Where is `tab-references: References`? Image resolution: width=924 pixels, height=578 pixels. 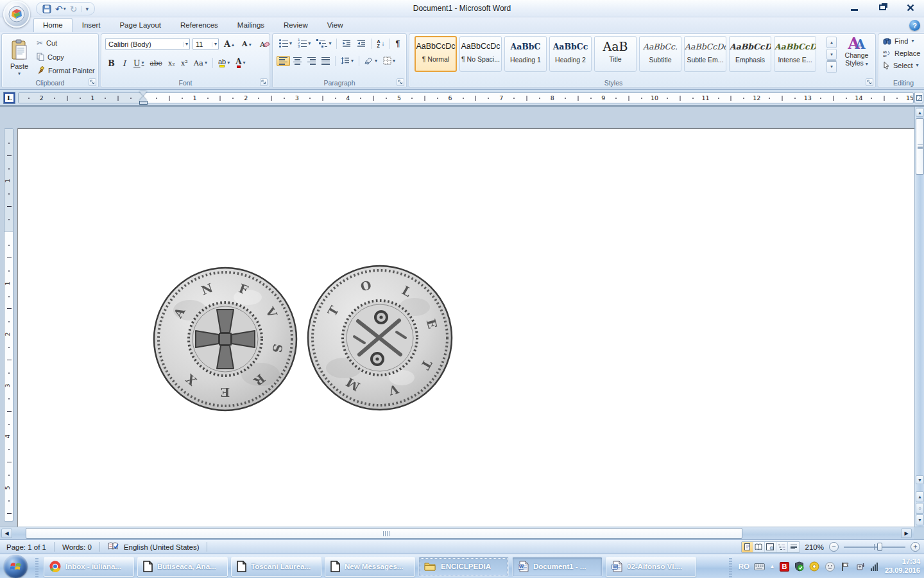
tab-references: References is located at coordinates (199, 25).